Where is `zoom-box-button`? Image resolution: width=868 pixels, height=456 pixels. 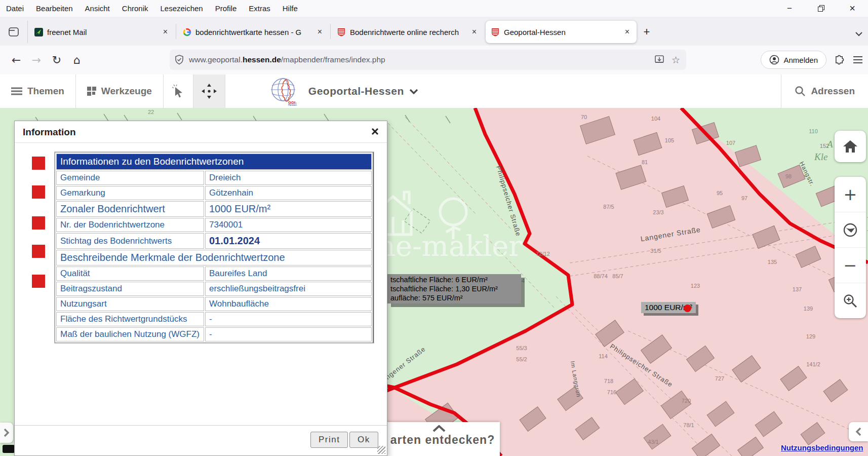 zoom-box-button is located at coordinates (850, 301).